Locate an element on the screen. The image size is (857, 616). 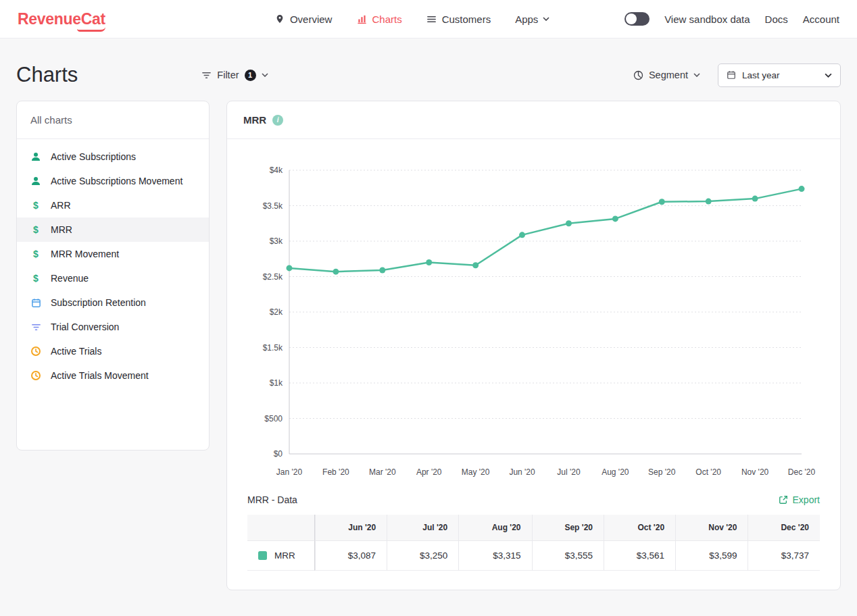
x-tick-label: Jun '20 is located at coordinates (522, 472).